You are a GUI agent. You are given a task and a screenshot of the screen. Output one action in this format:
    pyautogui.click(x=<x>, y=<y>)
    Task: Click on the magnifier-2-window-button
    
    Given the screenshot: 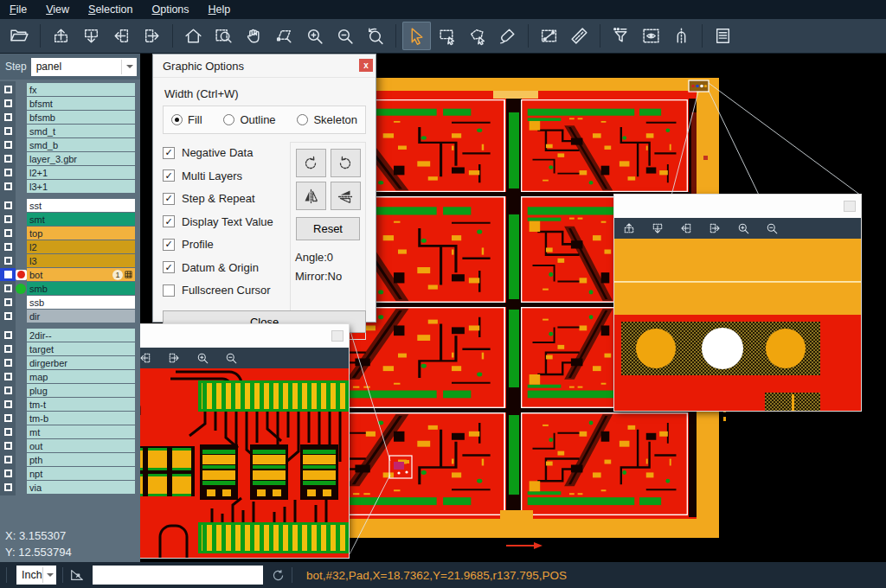 What is the action you would take?
    pyautogui.click(x=850, y=206)
    